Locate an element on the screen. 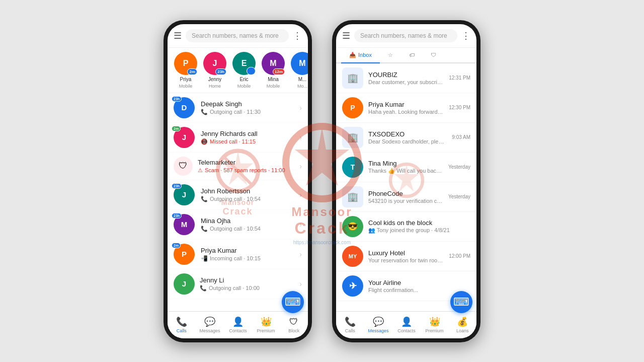  recent-m: M M... Mo... is located at coordinates (299, 70).